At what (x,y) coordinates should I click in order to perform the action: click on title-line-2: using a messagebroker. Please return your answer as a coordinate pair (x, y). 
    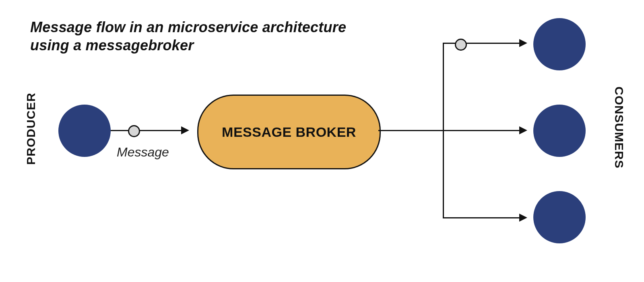
    Looking at the image, I should click on (112, 45).